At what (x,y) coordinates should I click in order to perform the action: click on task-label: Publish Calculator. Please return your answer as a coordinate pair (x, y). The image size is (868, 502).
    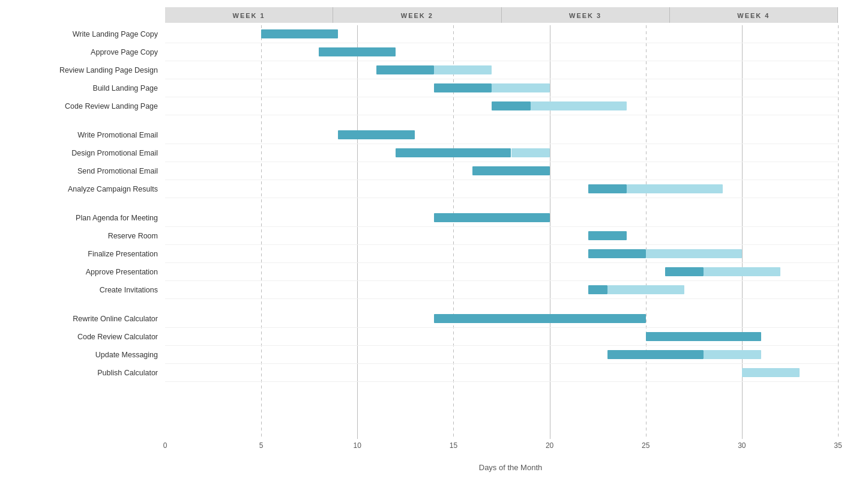
    Looking at the image, I should click on (89, 373).